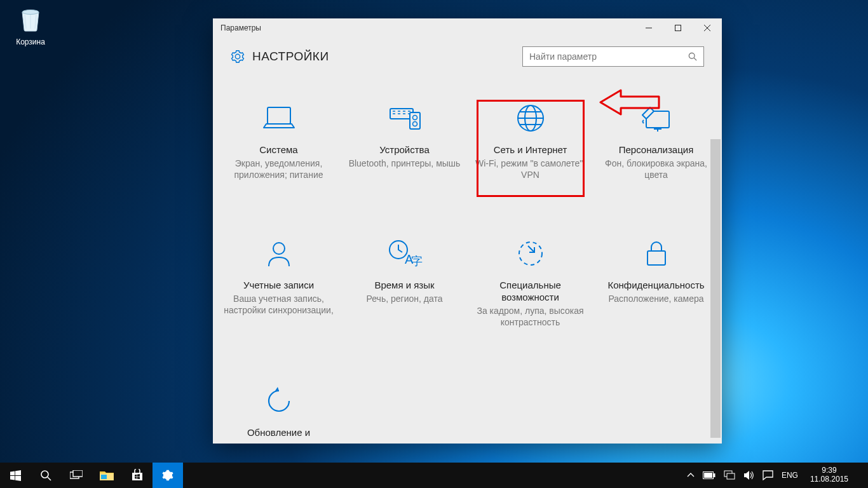 Image resolution: width=868 pixels, height=488 pixels. I want to click on maximize-button, so click(678, 28).